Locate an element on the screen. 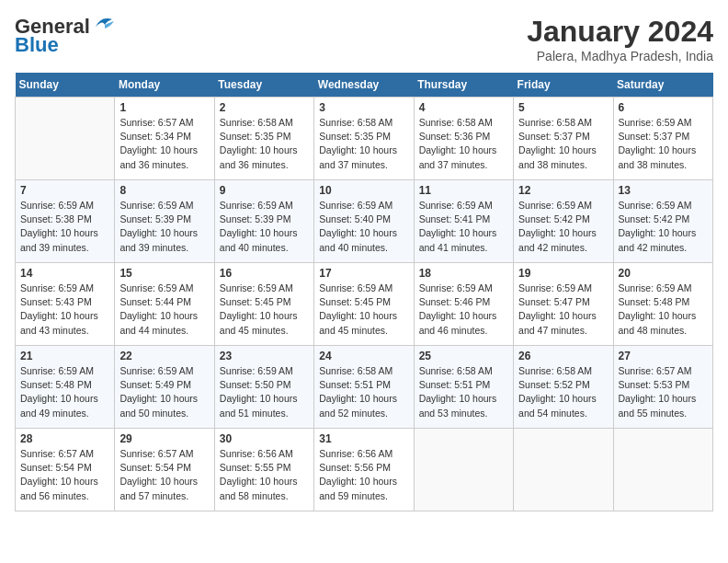 This screenshot has width=728, height=563. col-header-tuesday: Tuesday is located at coordinates (264, 85).